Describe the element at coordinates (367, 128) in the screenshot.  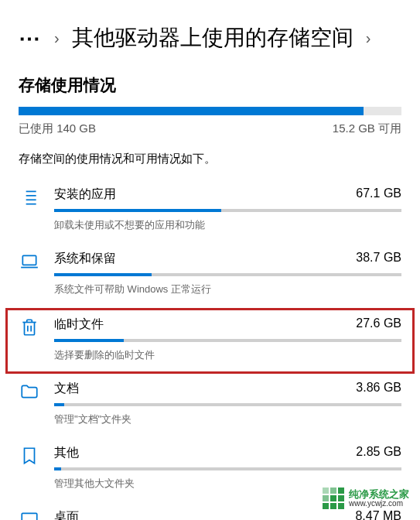
I see `free-label: 15.2 GB 可用` at that location.